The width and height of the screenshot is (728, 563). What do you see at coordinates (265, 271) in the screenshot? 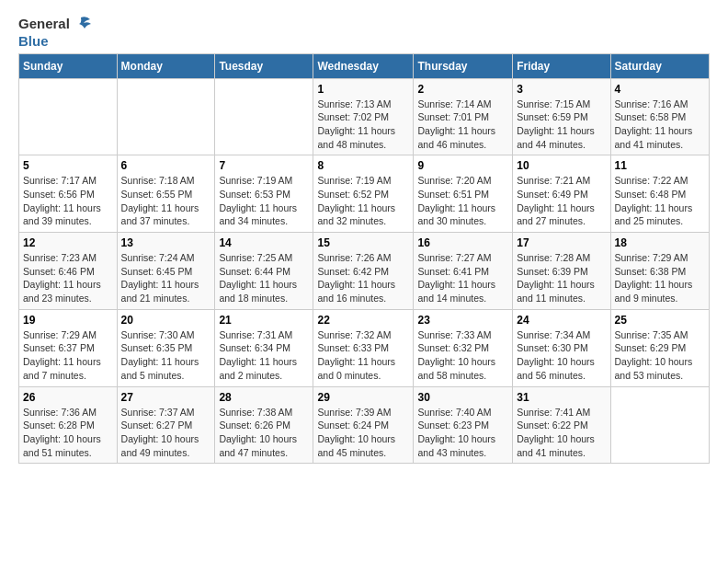
I see `calendar-cell: 14Sunrise: 7:25 AM Sunset: 6:44 PM Dayli…` at bounding box center [265, 271].